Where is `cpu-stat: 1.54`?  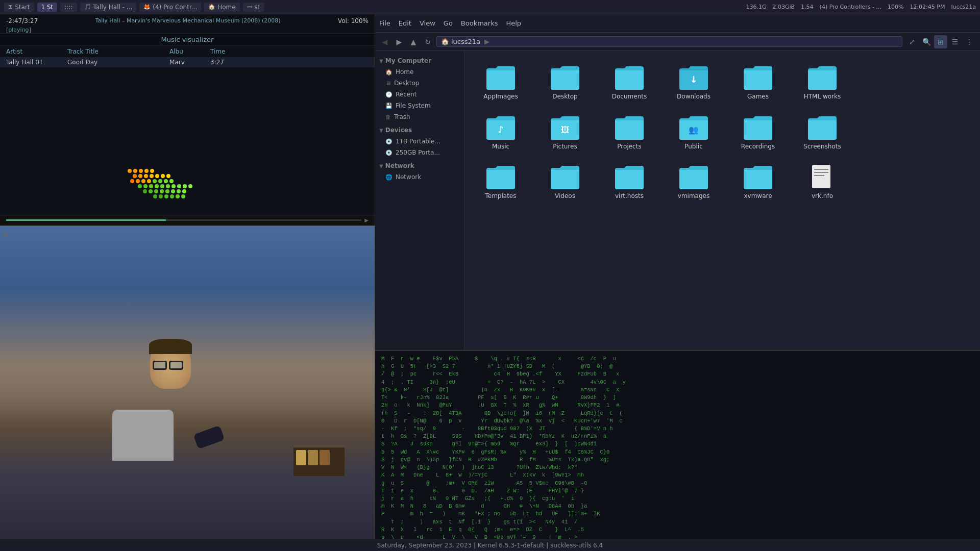 cpu-stat: 1.54 is located at coordinates (807, 7).